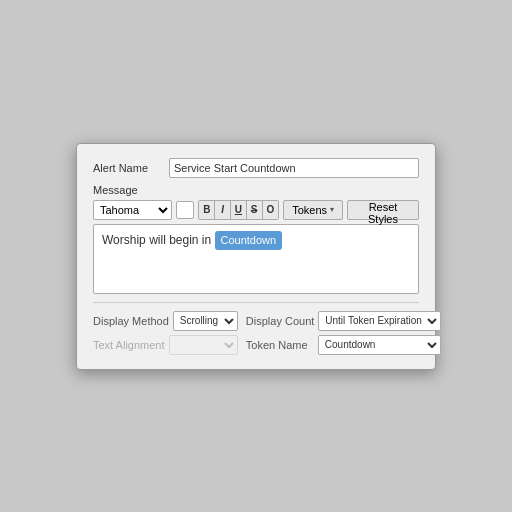 The width and height of the screenshot is (512, 512). Describe the element at coordinates (256, 259) in the screenshot. I see `message-content-area: Worship will begin in Countdown` at that location.